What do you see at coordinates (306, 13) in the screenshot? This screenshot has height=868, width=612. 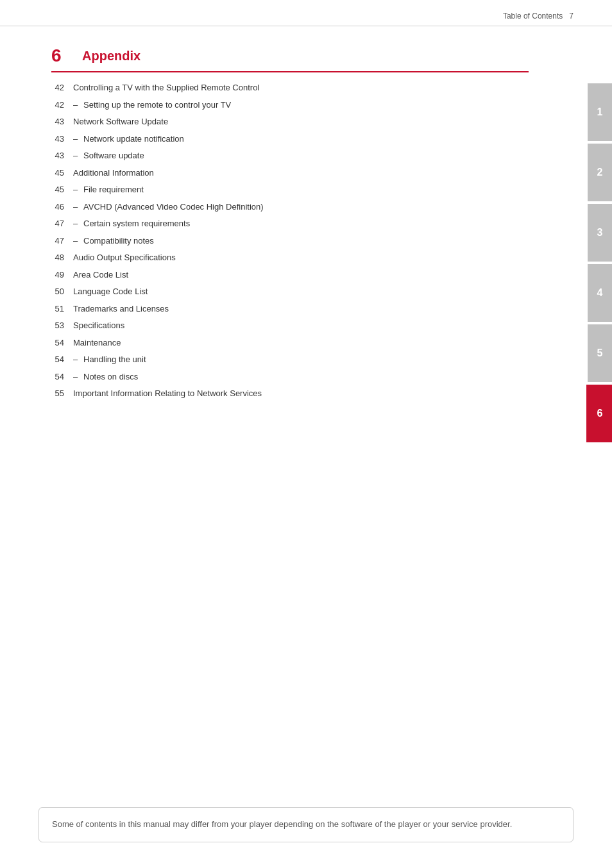 I see `top-header: Table of Contents 7` at bounding box center [306, 13].